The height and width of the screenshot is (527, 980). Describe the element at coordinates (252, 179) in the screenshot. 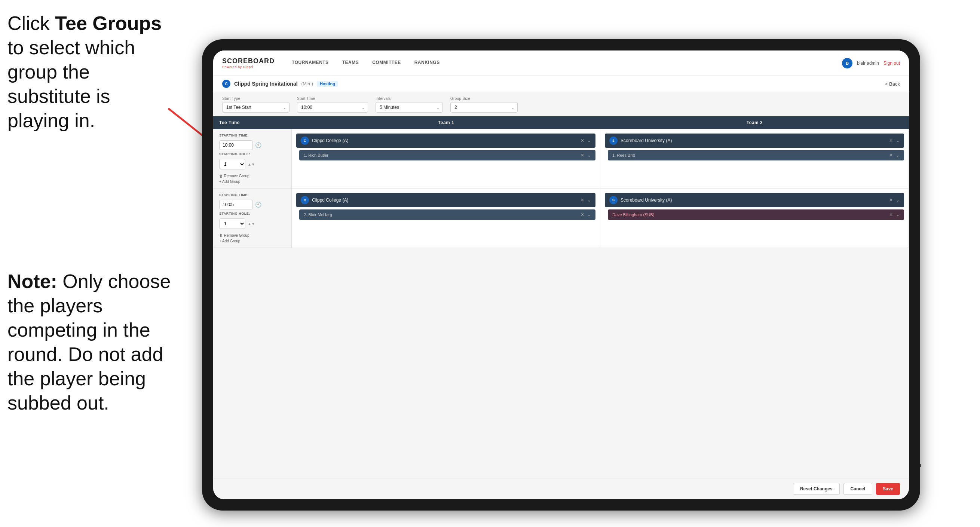

I see `left-actions-1: 🗑 Remove Group + Add Group` at that location.